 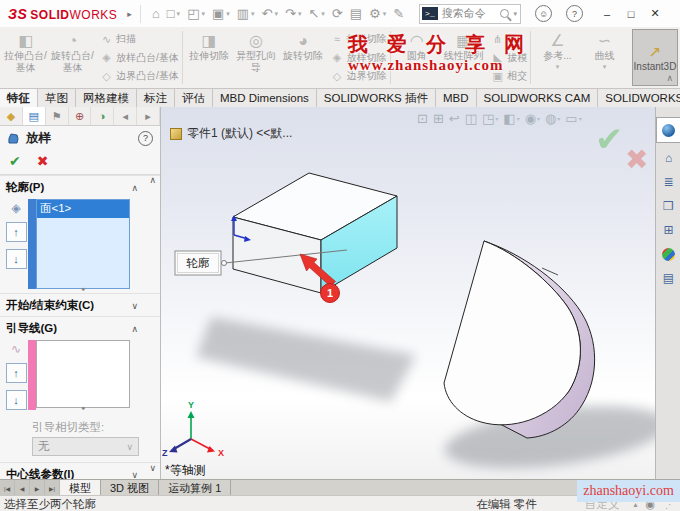 What do you see at coordinates (86, 446) in the screenshot?
I see `guide-tangency-select: 无 ∨` at bounding box center [86, 446].